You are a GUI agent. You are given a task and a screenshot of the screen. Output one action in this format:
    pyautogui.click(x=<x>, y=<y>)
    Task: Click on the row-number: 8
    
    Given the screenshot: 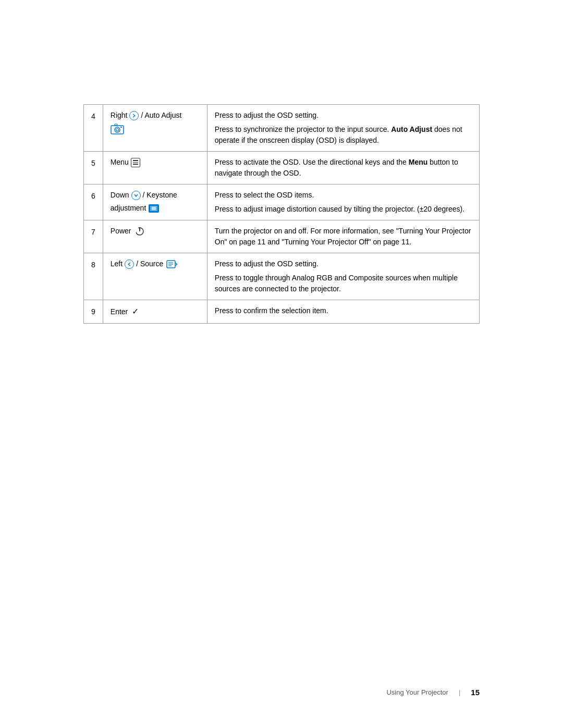 What is the action you would take?
    pyautogui.click(x=94, y=277)
    